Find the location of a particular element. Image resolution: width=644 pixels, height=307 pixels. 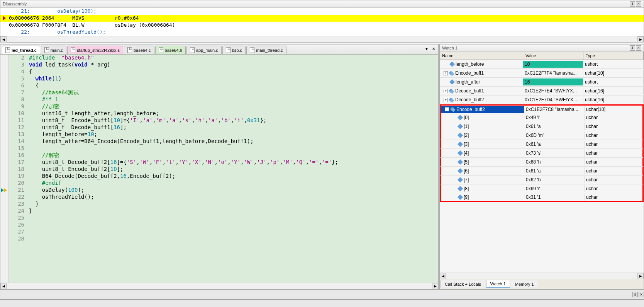

var-value: 0xC1E2F7C8 "Iamasha... is located at coordinates (554, 109).